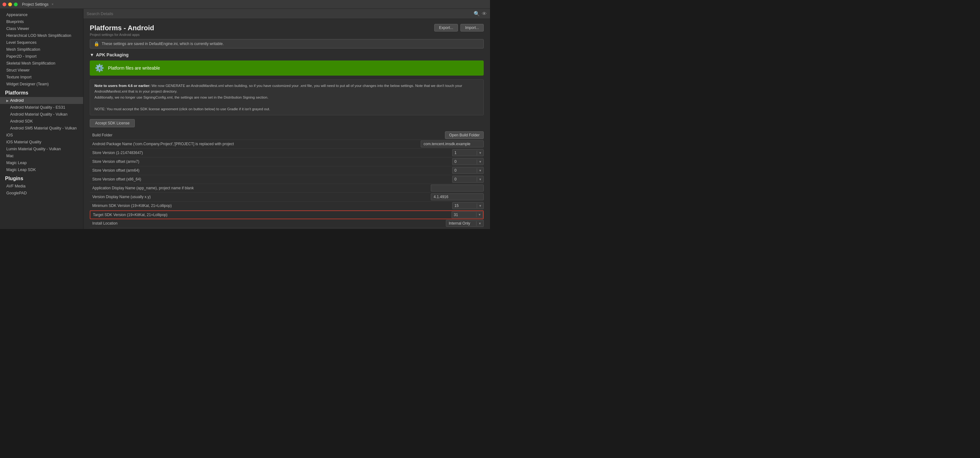 This screenshot has width=980, height=458. What do you see at coordinates (480, 206) in the screenshot?
I see `spinner-min-sdk-arrow-icon: ▼` at bounding box center [480, 206].